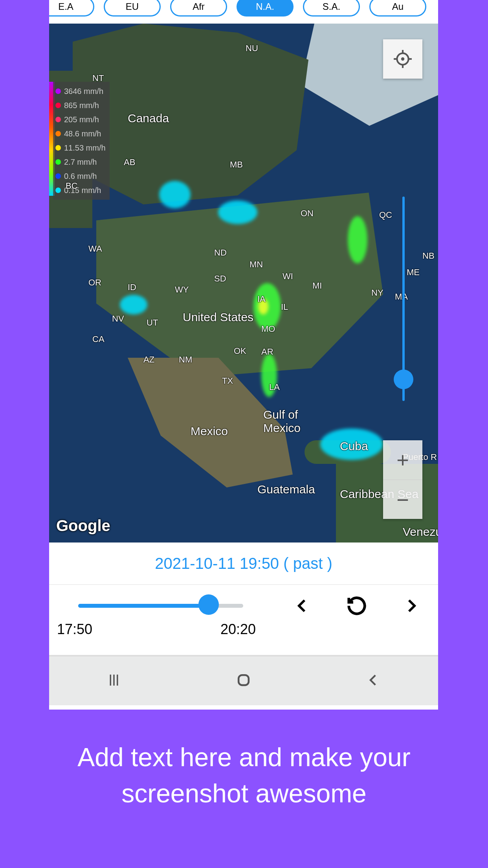  Describe the element at coordinates (95, 249) in the screenshot. I see `map-label: WA` at that location.